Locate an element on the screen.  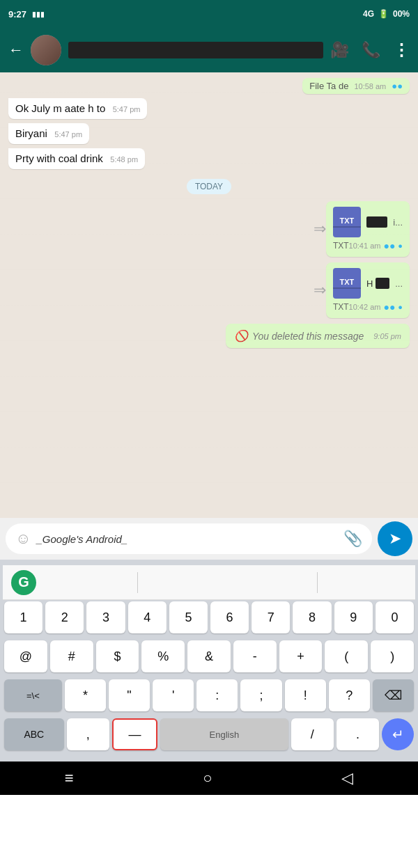
grammarly-icon: G is located at coordinates (24, 583).